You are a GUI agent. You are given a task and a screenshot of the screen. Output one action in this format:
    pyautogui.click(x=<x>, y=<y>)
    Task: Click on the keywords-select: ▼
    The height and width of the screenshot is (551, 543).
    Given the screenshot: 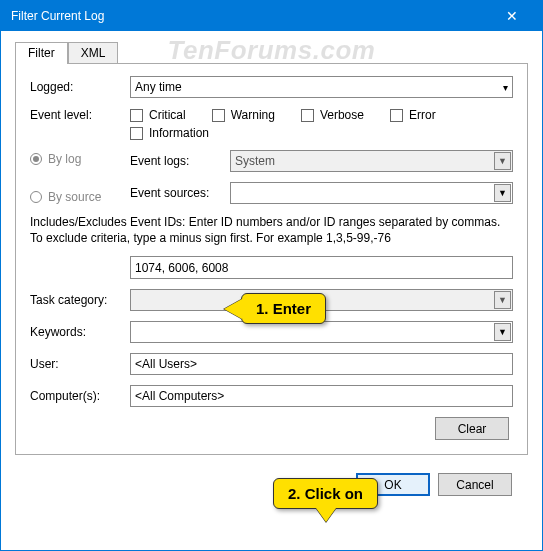 What is the action you would take?
    pyautogui.click(x=322, y=332)
    